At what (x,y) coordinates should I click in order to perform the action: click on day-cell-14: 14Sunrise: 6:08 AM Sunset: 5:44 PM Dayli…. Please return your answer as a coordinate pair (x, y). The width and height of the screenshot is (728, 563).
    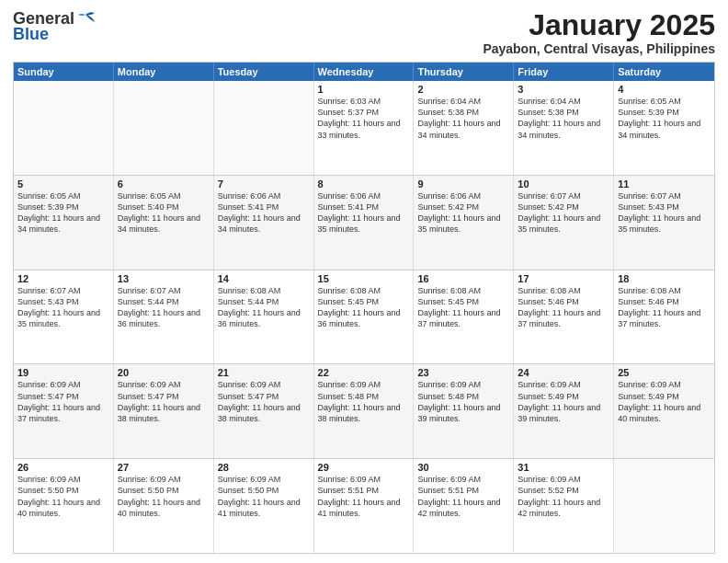
    Looking at the image, I should click on (265, 317).